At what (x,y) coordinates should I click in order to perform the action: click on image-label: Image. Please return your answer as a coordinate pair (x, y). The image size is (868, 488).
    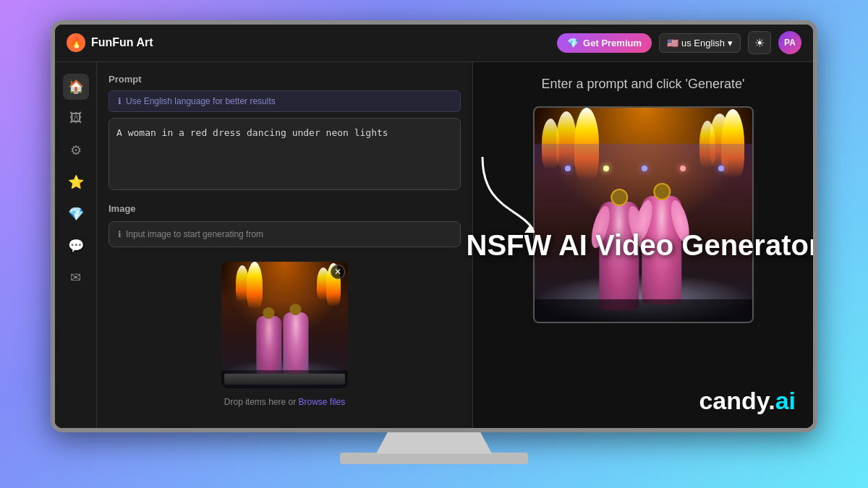
    Looking at the image, I should click on (285, 208).